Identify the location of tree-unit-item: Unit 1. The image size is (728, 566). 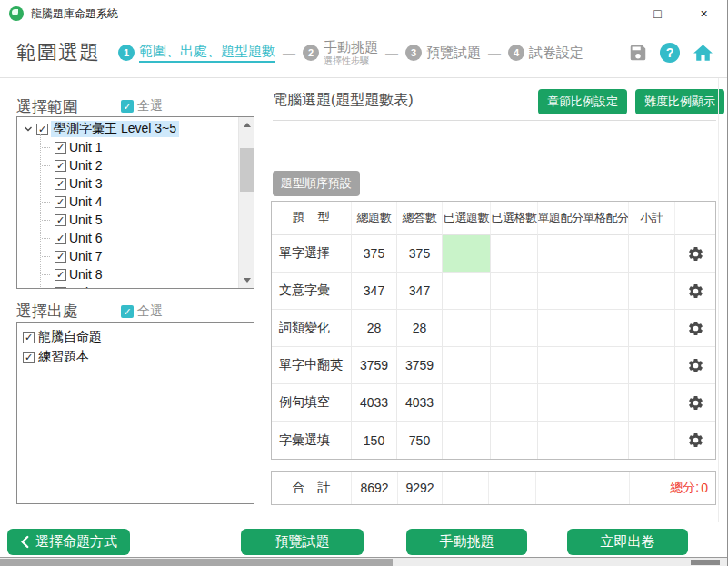
(145, 147).